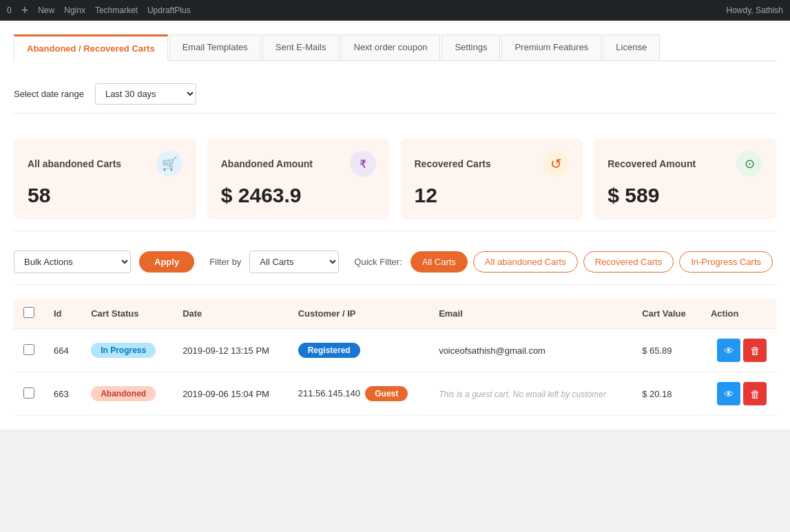  Describe the element at coordinates (492, 164) in the screenshot. I see `stat-card-header-recovered: Recovered Carts ↺` at that location.